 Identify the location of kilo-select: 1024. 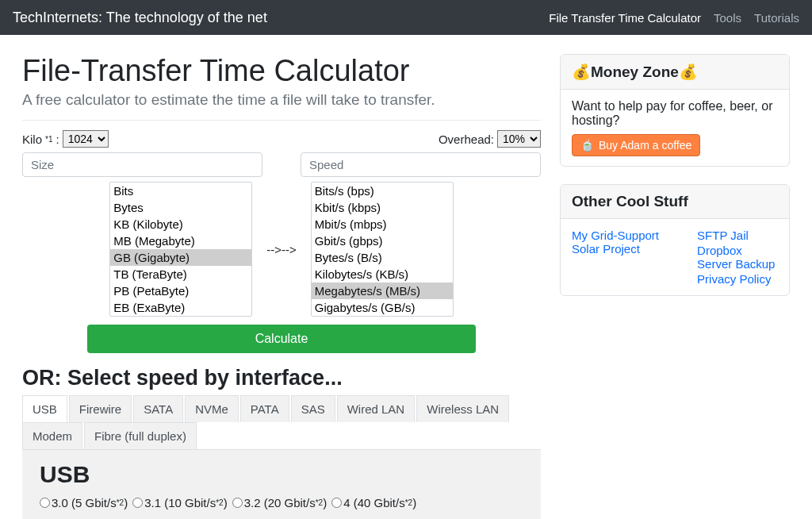
(86, 139).